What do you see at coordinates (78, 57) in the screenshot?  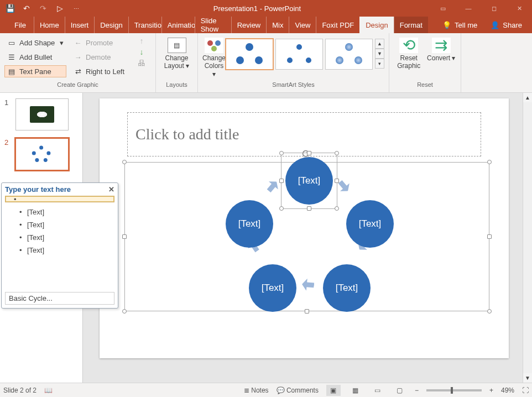 I see `demote-icon: →` at bounding box center [78, 57].